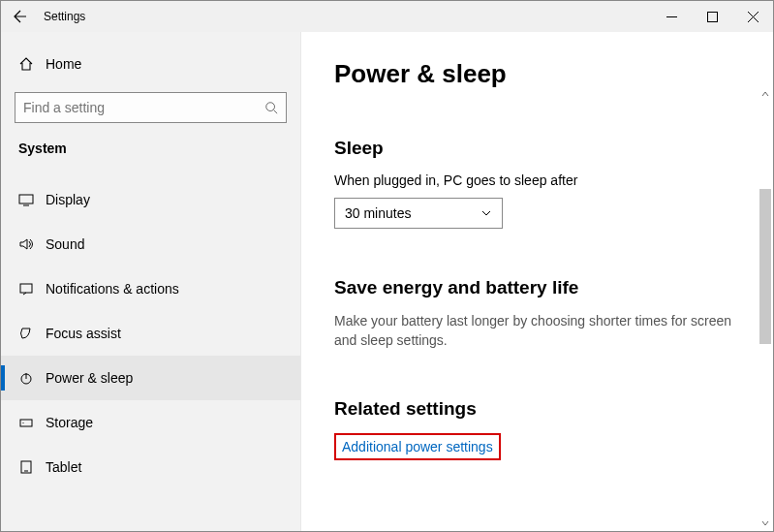 The height and width of the screenshot is (532, 774). Describe the element at coordinates (541, 74) in the screenshot. I see `page-title: Power & sleep` at that location.